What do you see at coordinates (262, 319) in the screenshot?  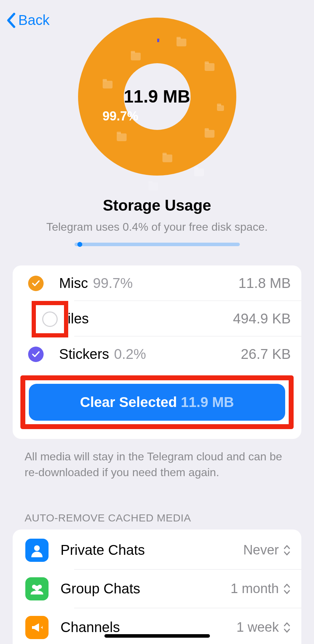 I see `category-size: 494.9 KB` at bounding box center [262, 319].